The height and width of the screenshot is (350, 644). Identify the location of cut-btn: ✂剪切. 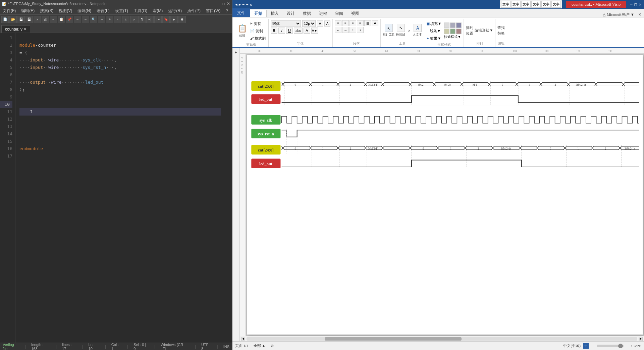
(258, 24).